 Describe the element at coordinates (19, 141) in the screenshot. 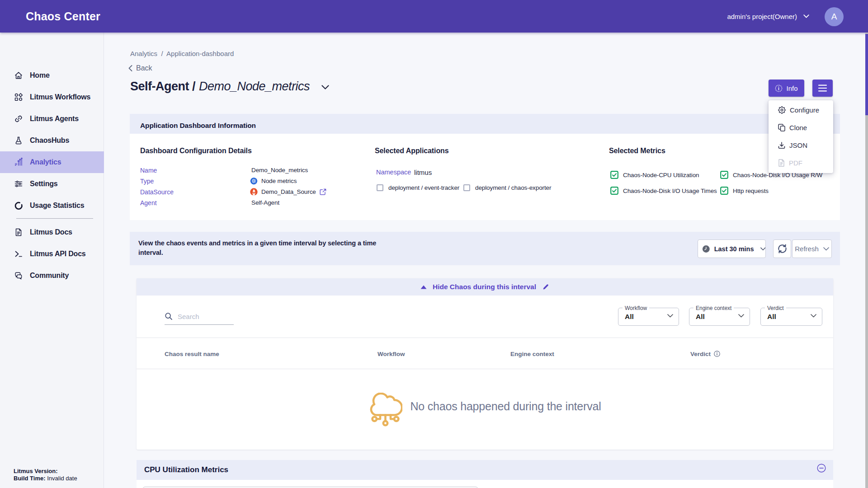

I see `chaoshubs-icon` at that location.